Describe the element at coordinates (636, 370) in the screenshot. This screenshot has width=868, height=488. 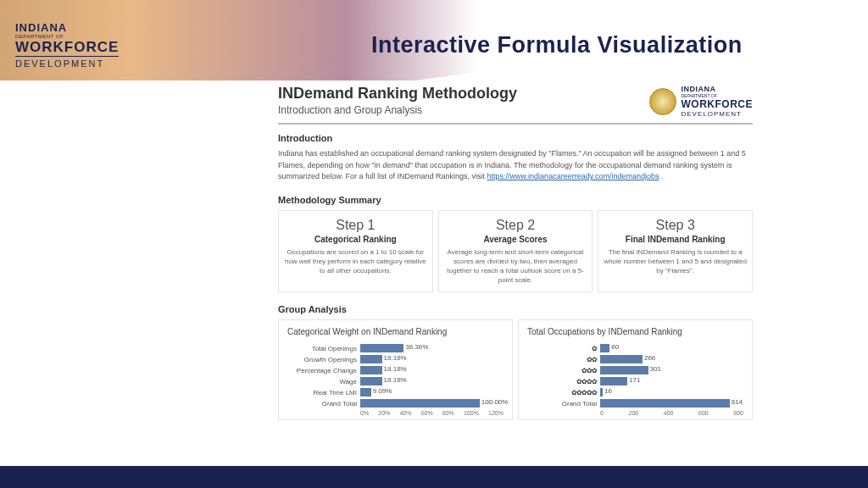
I see `bar-row: ✿✿✿301` at that location.